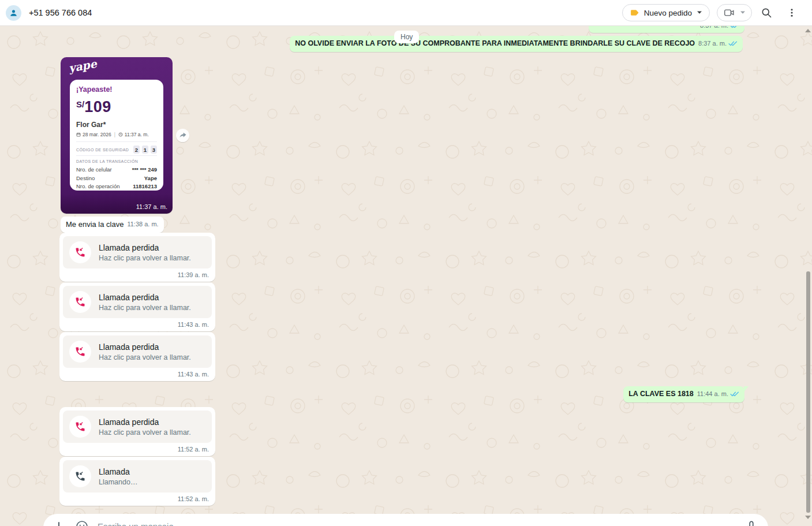 The image size is (812, 526). I want to click on call-message: Llamada Llamando… 11:52 a. m., so click(137, 482).